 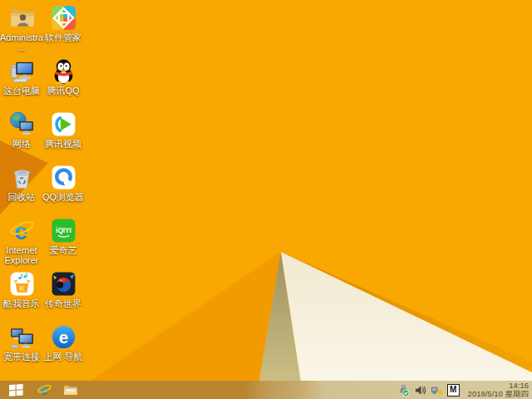 I want to click on desktop-icon-internet-explorer: e Internet Explorer, so click(x=22, y=241).